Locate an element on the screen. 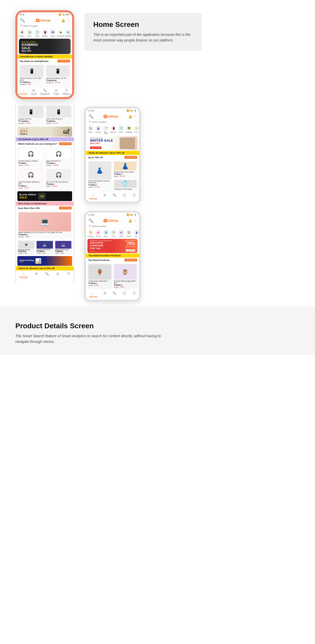 Image resolution: width=315 pixels, height=644 pixels. phone3-decor-label: Decor is located at coordinates (106, 236).